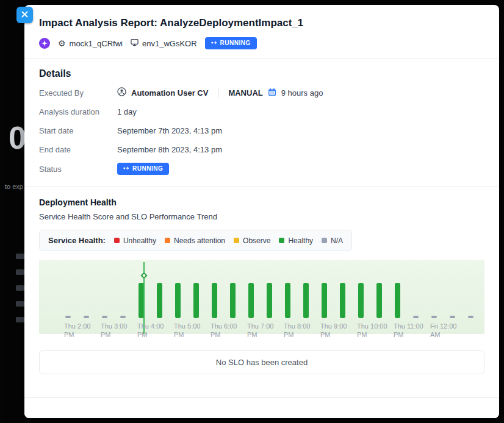 The image size is (504, 423). I want to click on meta-row: ⚙ mock1_qCRfwi env1_wGsKOR RUNNING, so click(262, 43).